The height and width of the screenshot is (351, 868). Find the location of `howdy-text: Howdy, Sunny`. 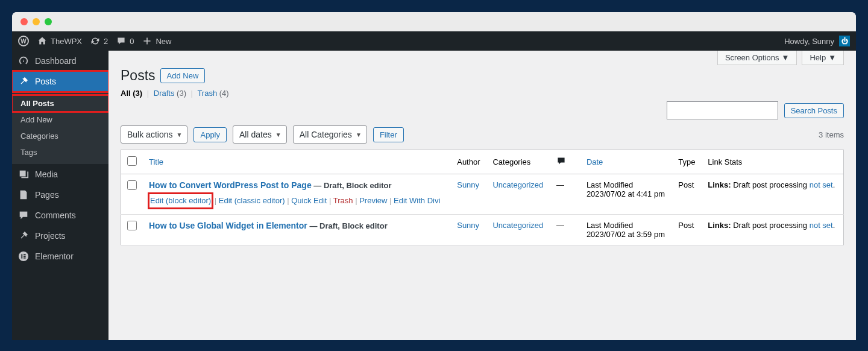

howdy-text: Howdy, Sunny is located at coordinates (809, 41).